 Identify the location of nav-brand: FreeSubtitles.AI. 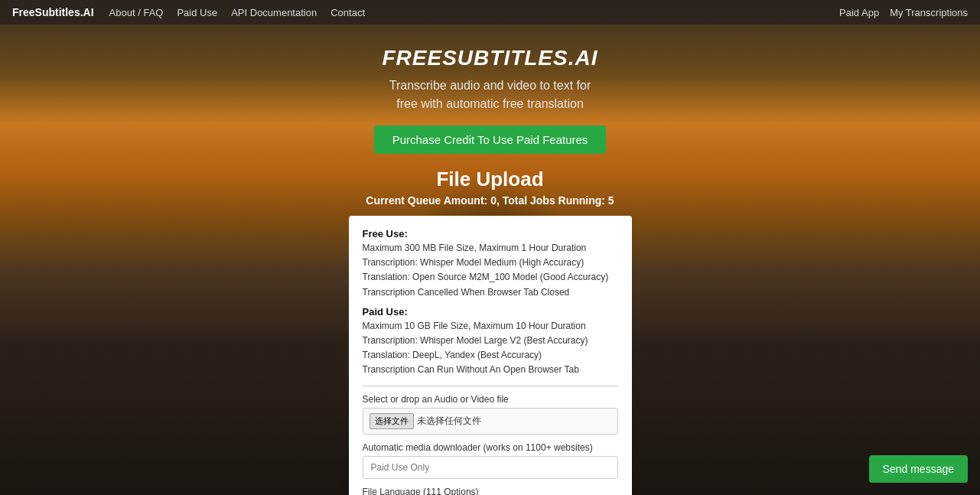
(54, 12).